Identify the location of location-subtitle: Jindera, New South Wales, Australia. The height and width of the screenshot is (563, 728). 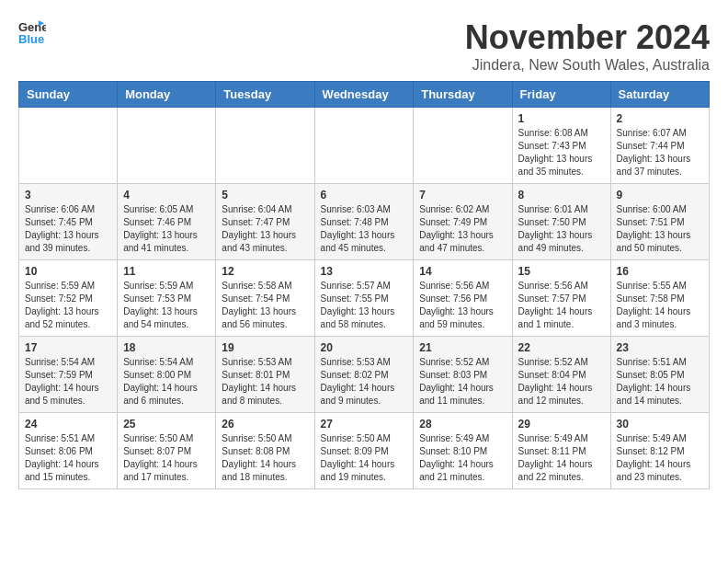
(587, 65).